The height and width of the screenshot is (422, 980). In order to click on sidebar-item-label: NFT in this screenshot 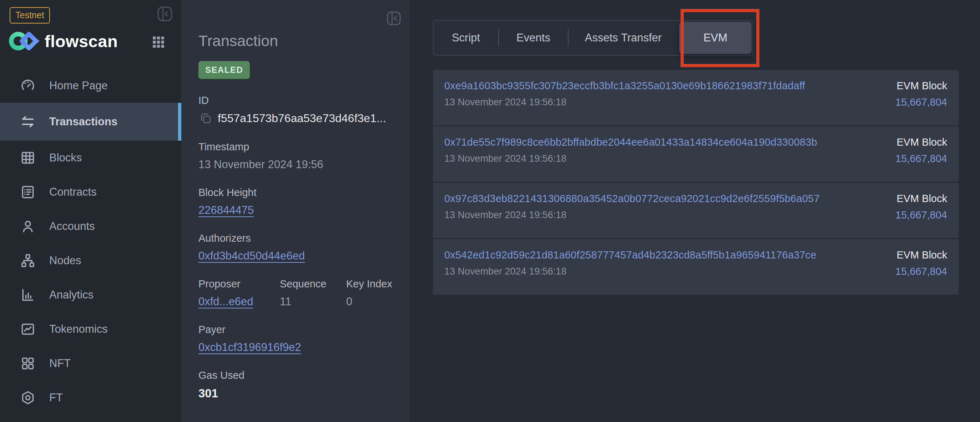, I will do `click(60, 363)`.